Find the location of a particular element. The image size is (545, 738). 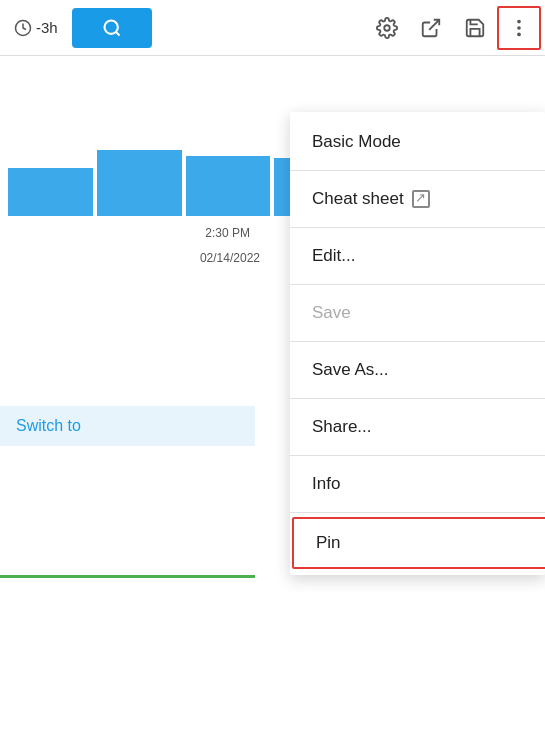

menu-item-save: Save is located at coordinates (418, 313).